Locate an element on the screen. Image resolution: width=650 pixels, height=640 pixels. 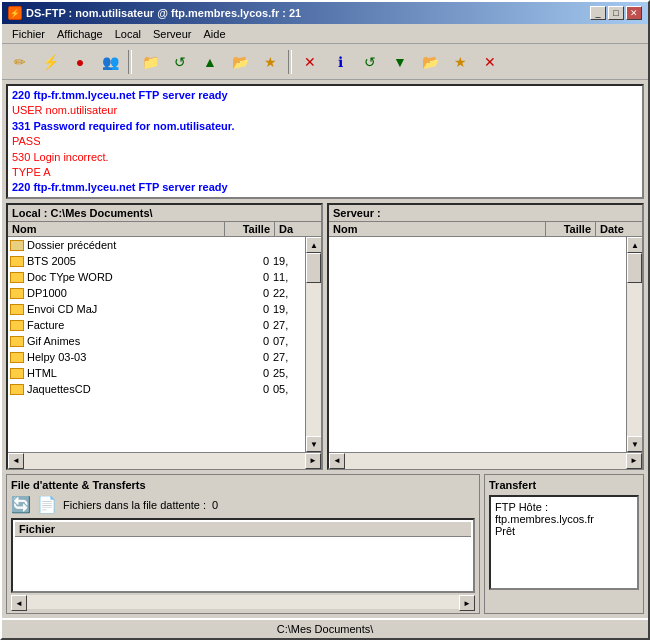
local-file-item: Facture027, is located at coordinates (156, 325).